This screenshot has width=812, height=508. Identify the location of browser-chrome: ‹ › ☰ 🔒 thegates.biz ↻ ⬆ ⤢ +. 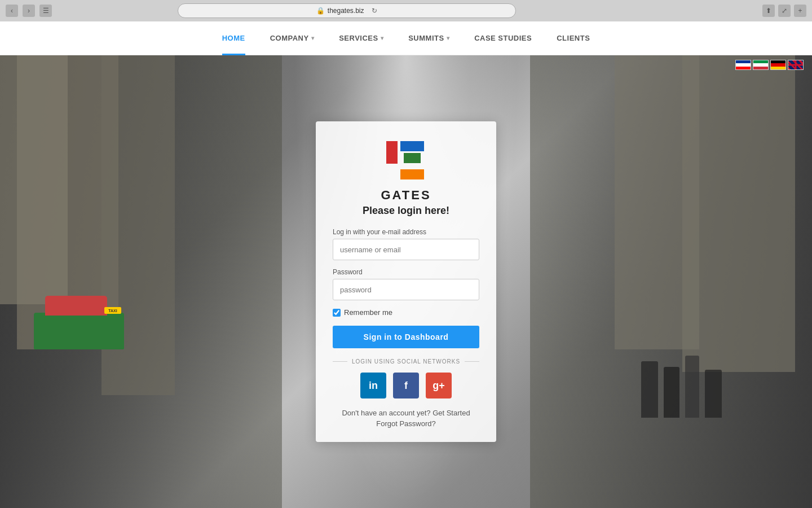
(406, 11).